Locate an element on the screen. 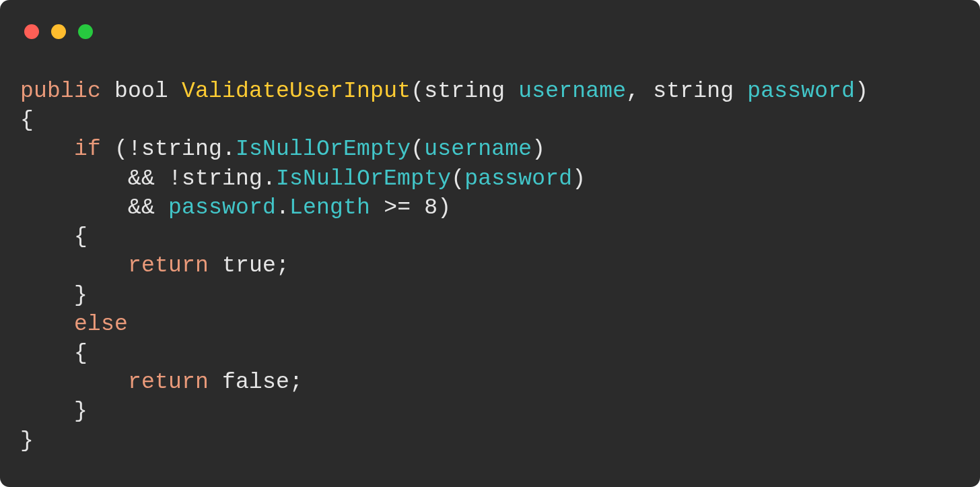 This screenshot has width=980, height=487. code-token-bool: true is located at coordinates (249, 265).